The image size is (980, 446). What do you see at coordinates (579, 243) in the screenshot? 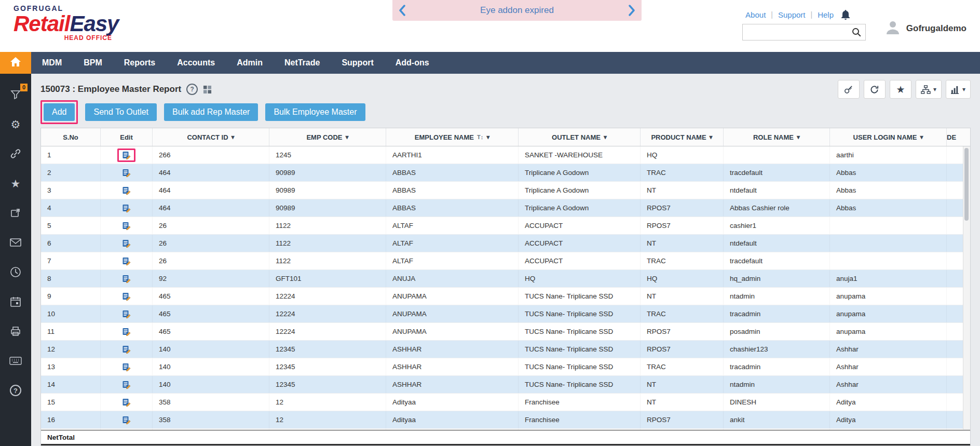
I see `cell: ACCUPACT` at bounding box center [579, 243].